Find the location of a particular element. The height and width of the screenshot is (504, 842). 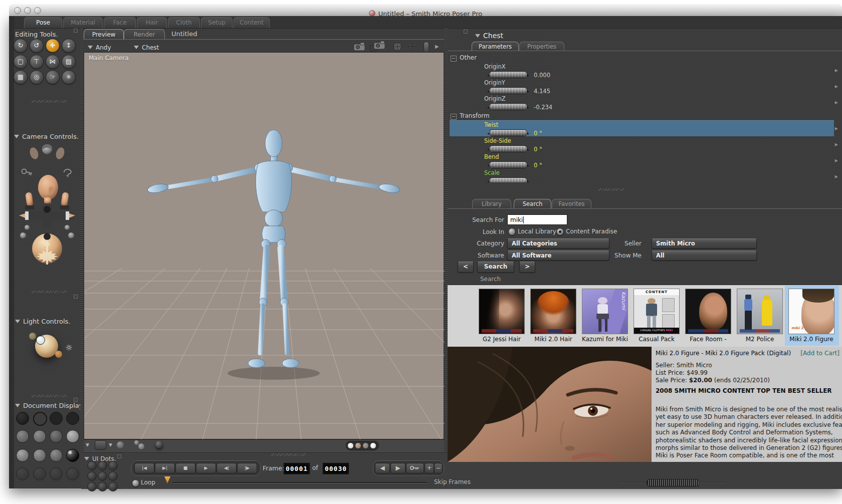

result-label-5: Face Room - is located at coordinates (708, 340).